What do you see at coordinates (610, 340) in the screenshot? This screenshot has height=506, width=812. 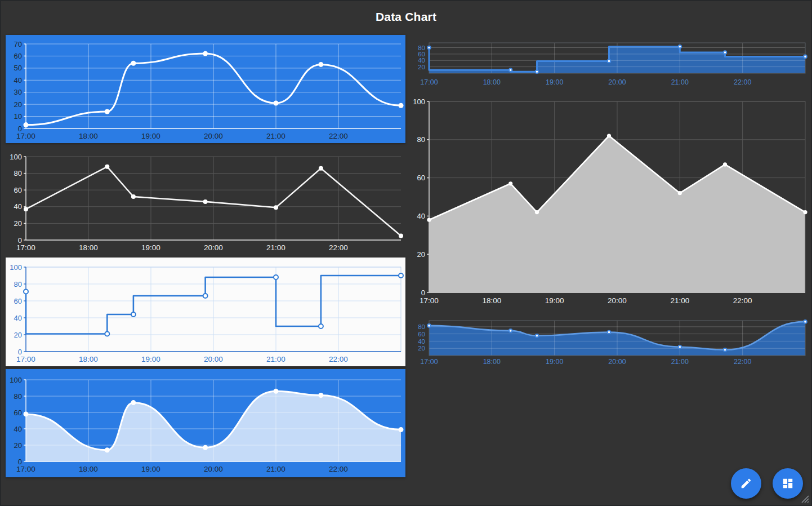 I see `chart-canvas-blue-area-small: 2040608017:0018:0019:0020:0021:0022:00` at bounding box center [610, 340].